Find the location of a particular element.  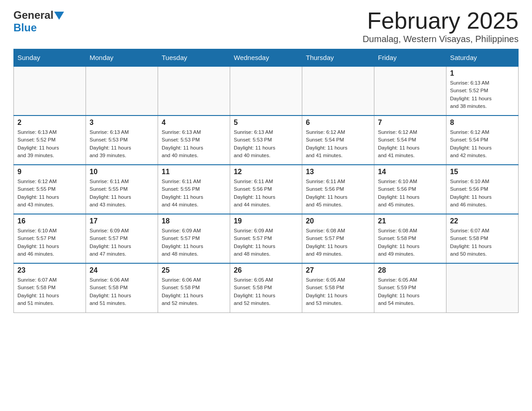

day-number: 11 is located at coordinates (194, 172).